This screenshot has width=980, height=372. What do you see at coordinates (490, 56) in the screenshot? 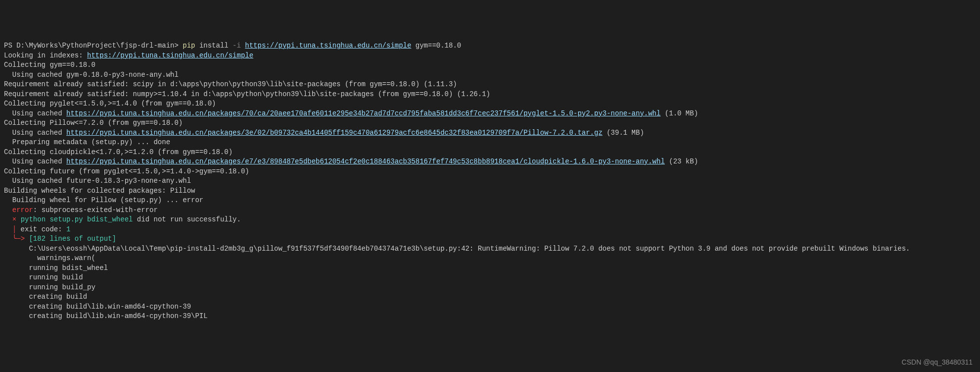
I see `output-line: Looking in indexes: https://pypi.tuna.ts…` at bounding box center [490, 56].